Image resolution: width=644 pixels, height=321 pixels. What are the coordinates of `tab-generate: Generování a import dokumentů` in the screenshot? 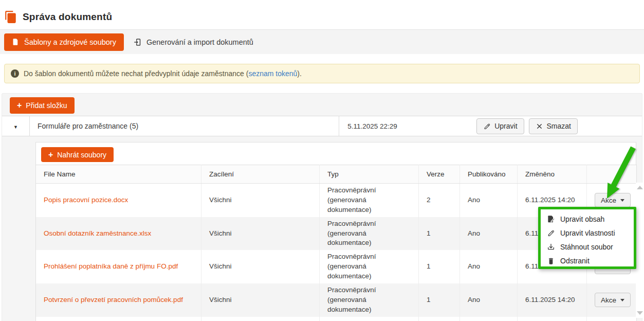 It's located at (193, 42).